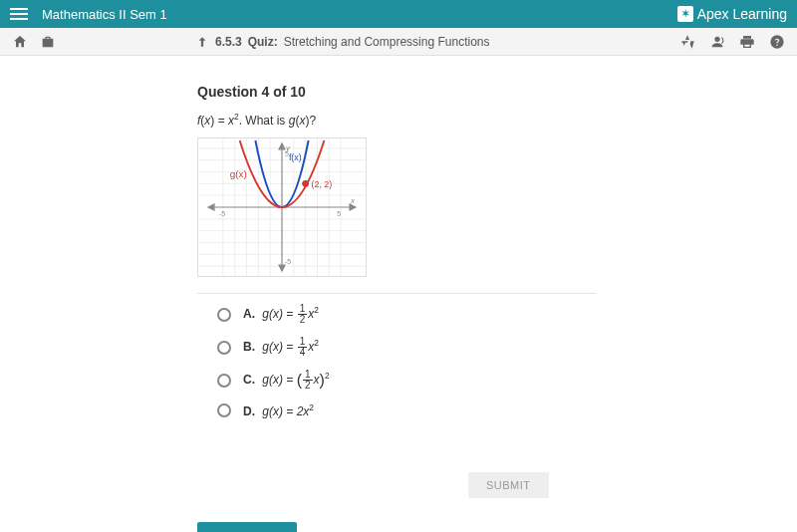 The height and width of the screenshot is (532, 797). I want to click on function-graph: g(x) f(x) (2, 2) y x 5 5 -5 -5, so click(282, 207).